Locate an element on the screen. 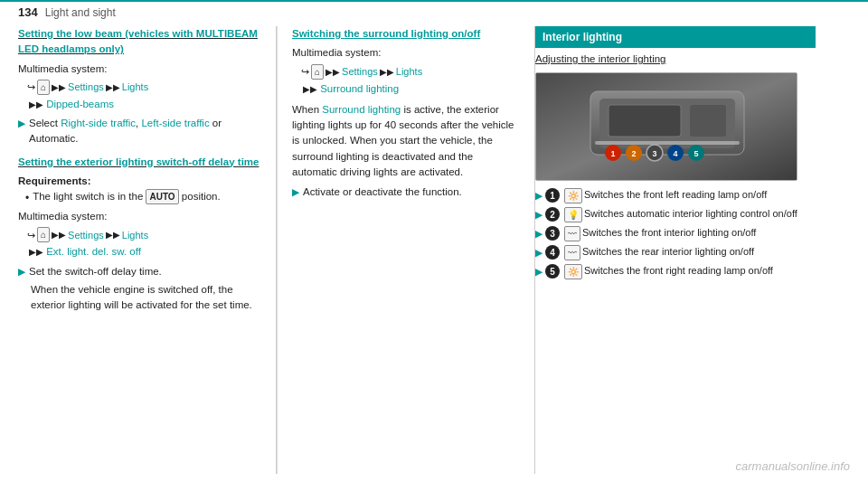 This screenshot has width=868, height=482. nav-arrow-1: ▶▶ is located at coordinates (59, 87).